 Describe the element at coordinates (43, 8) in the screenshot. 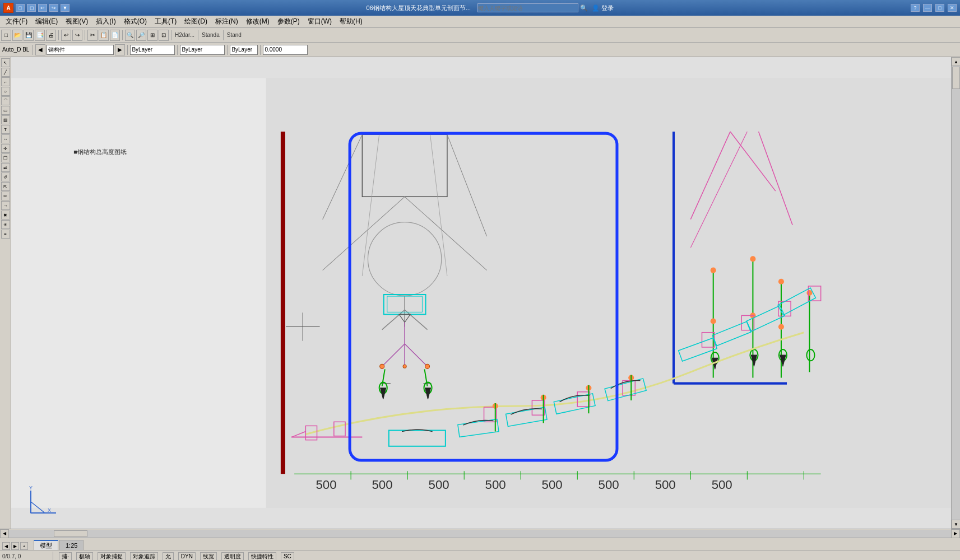

I see `quick-undo-btn: ↩` at that location.